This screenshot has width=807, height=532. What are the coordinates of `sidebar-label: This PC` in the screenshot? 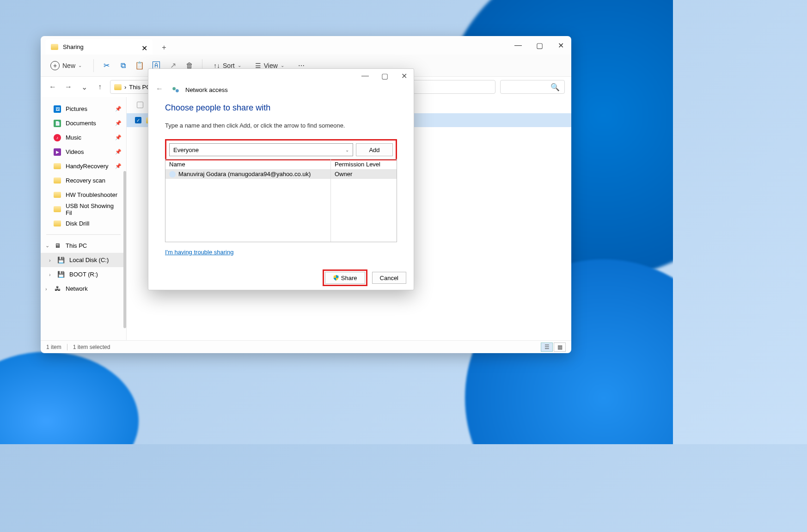 It's located at (76, 246).